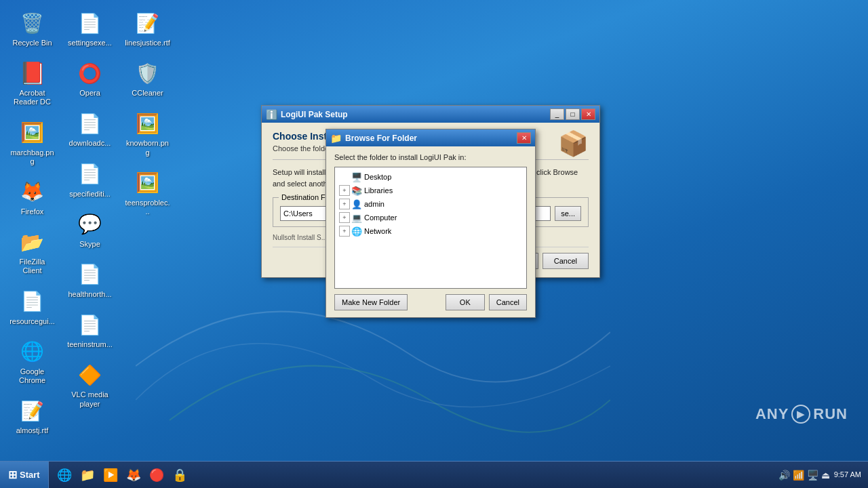 The width and height of the screenshot is (868, 488). I want to click on taskbar-tray-icons: 🔊 📶 🖥️ ⏏, so click(804, 475).